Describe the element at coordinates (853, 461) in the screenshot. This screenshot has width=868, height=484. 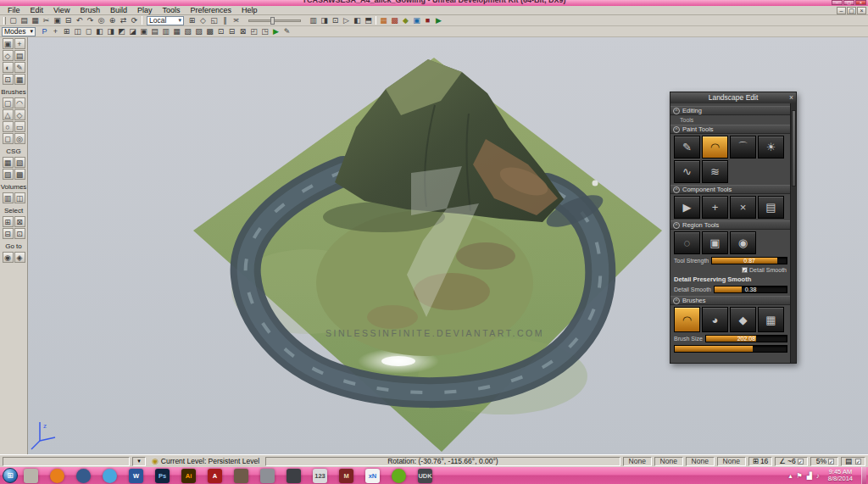
I see `snap-control: ▤ ✓` at that location.